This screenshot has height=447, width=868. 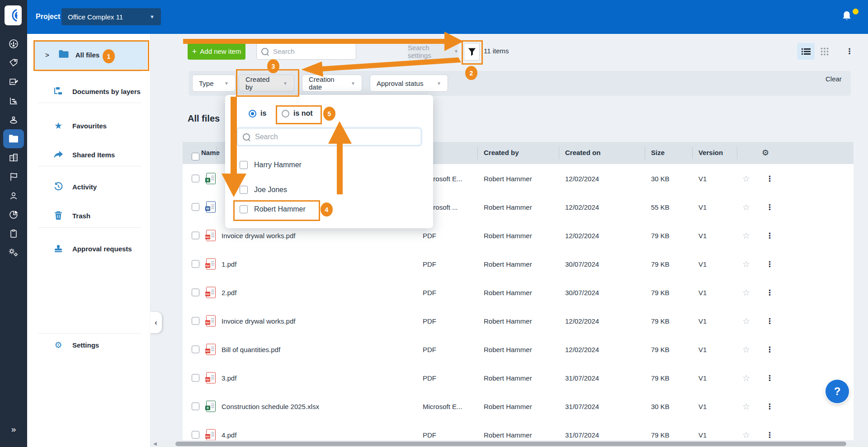 I want to click on expand-chevron-icon: >, so click(x=47, y=55).